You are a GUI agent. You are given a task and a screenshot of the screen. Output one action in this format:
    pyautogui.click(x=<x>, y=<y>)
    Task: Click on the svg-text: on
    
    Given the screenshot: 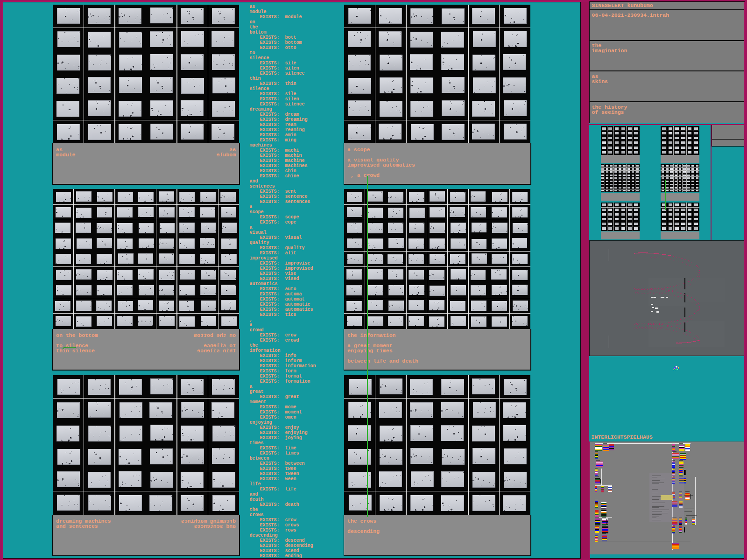 What is the action you would take?
    pyautogui.click(x=253, y=22)
    